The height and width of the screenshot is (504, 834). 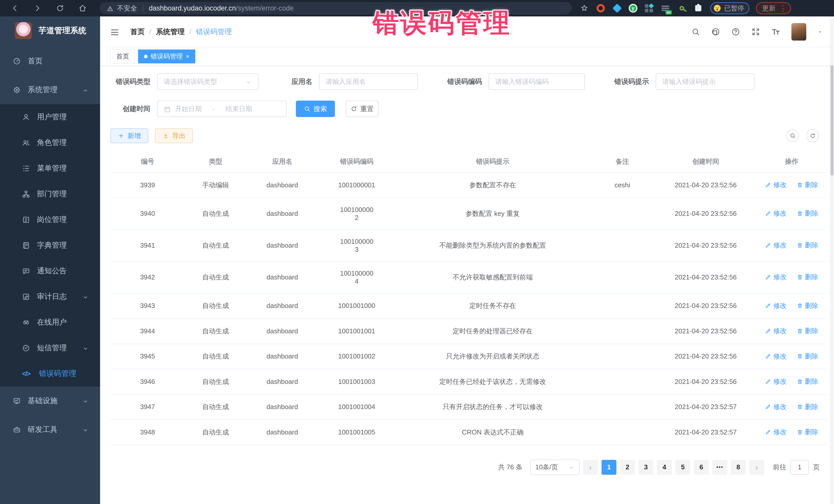 What do you see at coordinates (832, 260) in the screenshot?
I see `window-scrollbar` at bounding box center [832, 260].